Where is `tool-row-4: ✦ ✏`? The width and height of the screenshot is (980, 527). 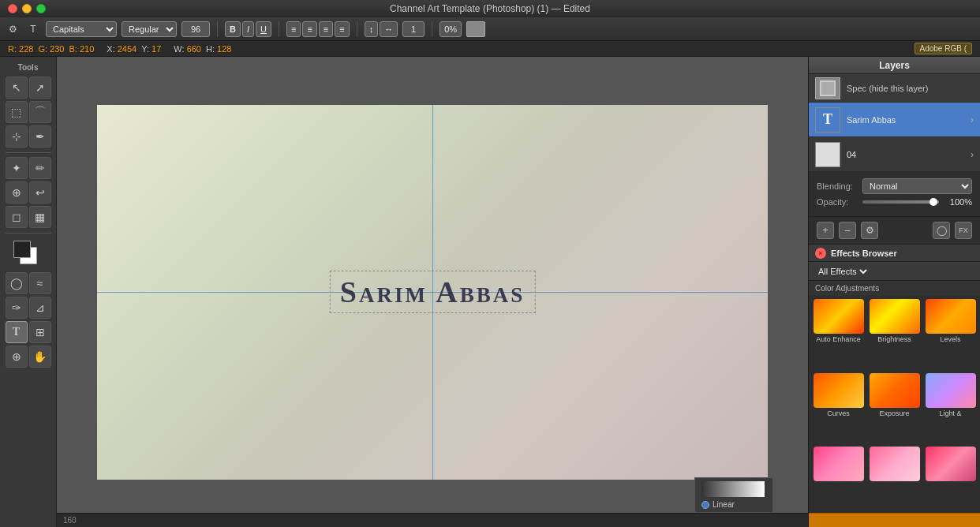
tool-row-4: ✦ ✏ is located at coordinates (28, 168).